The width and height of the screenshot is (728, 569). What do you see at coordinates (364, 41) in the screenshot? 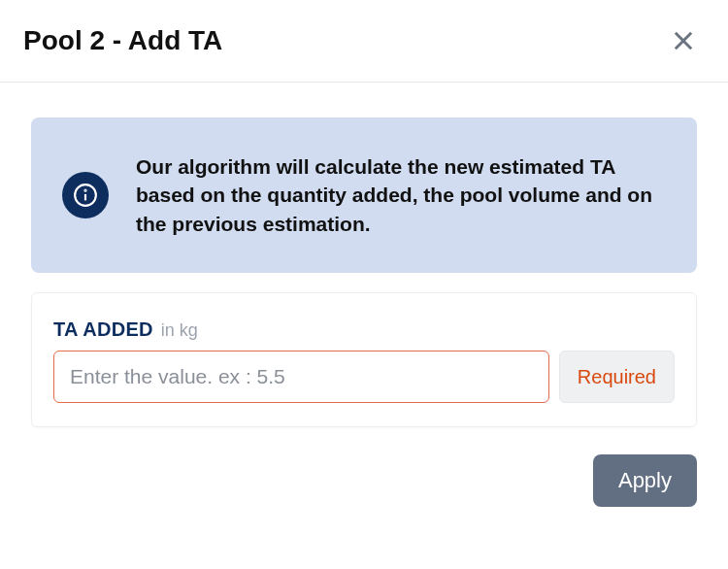
I see `dialog-header: Pool 2 - Add TA` at bounding box center [364, 41].